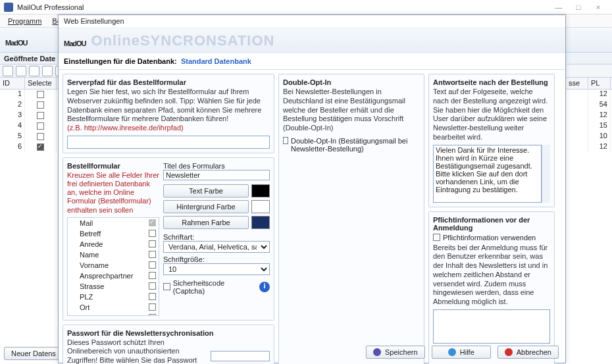 The width and height of the screenshot is (612, 364). Describe the element at coordinates (113, 297) in the screenshot. I see `field-row: PLZ` at that location.